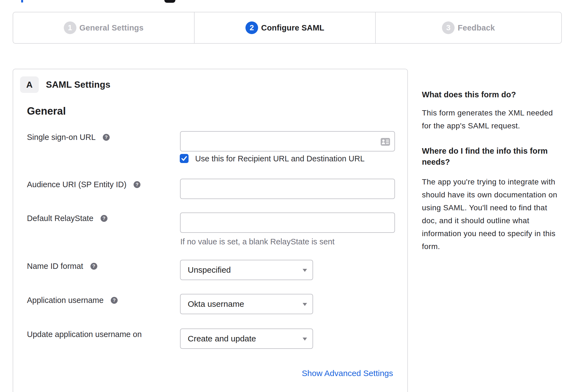  What do you see at coordinates (499, 119) in the screenshot?
I see `help-answer-1: This form generates the XML needed for t…` at bounding box center [499, 119].